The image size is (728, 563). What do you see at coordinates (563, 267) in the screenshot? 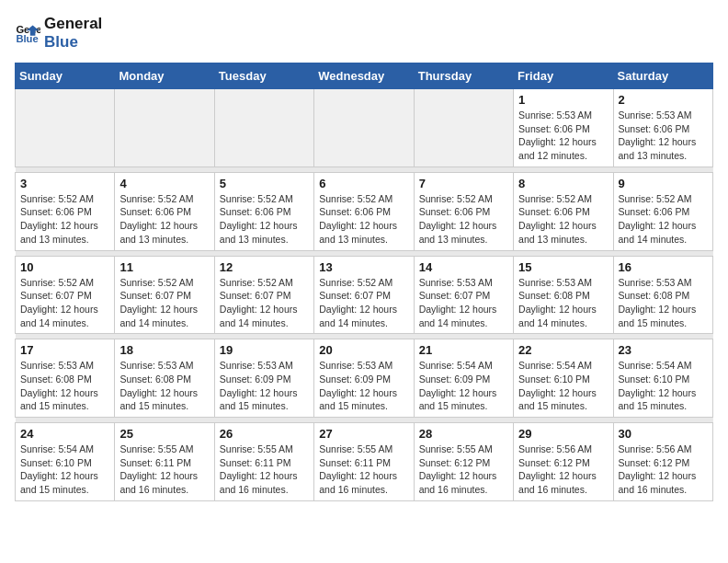
I see `day-number: 15` at bounding box center [563, 267].